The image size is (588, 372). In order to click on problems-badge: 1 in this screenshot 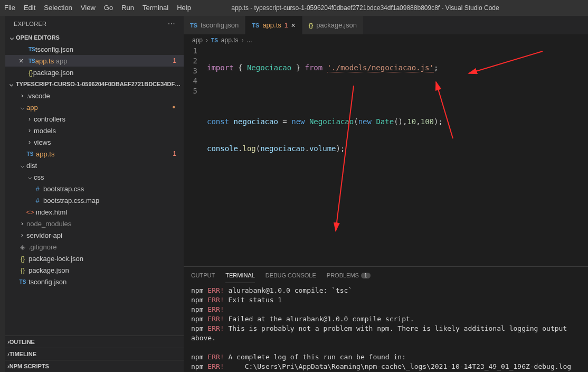, I will do `click(366, 276)`.